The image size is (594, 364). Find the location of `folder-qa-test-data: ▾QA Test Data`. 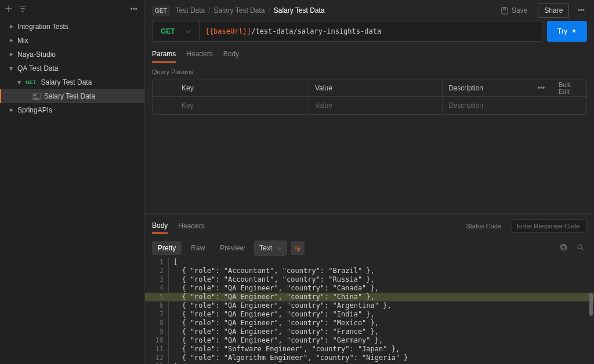

folder-qa-test-data: ▾QA Test Data is located at coordinates (72, 68).